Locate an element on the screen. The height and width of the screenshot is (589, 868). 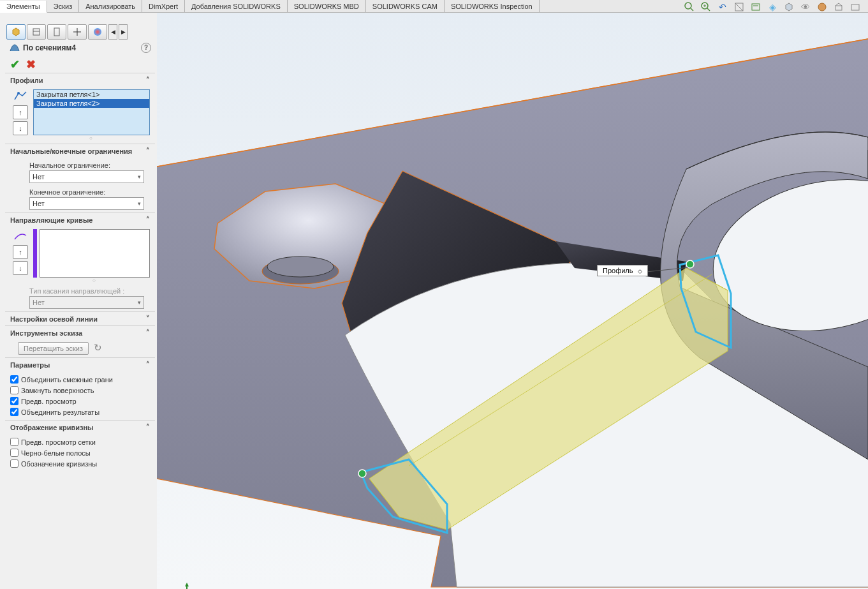
end-constraint-select: Нет▾ is located at coordinates (87, 204).